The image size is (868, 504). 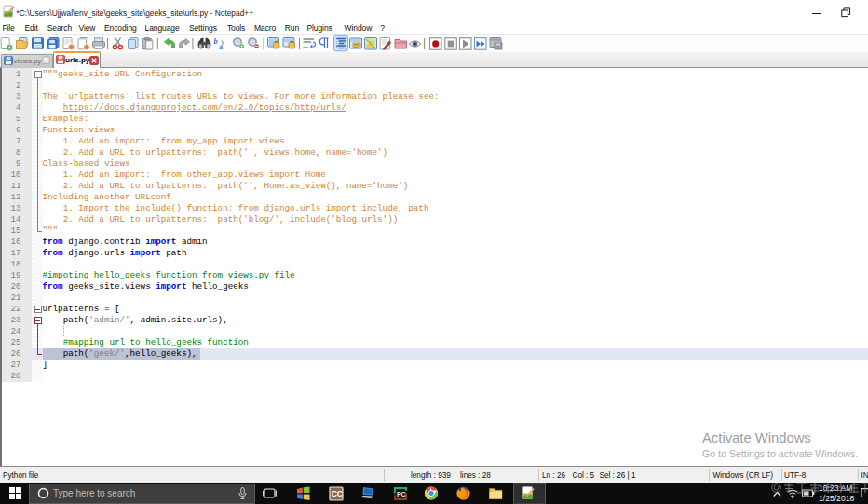 What do you see at coordinates (216, 41) in the screenshot?
I see `svg-text: b` at bounding box center [216, 41].